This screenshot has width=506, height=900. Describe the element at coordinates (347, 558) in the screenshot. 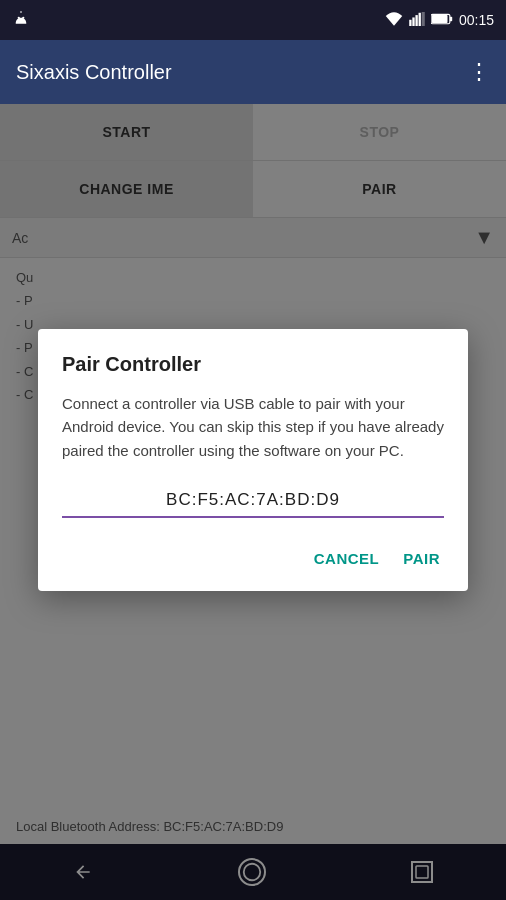

I see `cancel-button: CANCEL` at that location.